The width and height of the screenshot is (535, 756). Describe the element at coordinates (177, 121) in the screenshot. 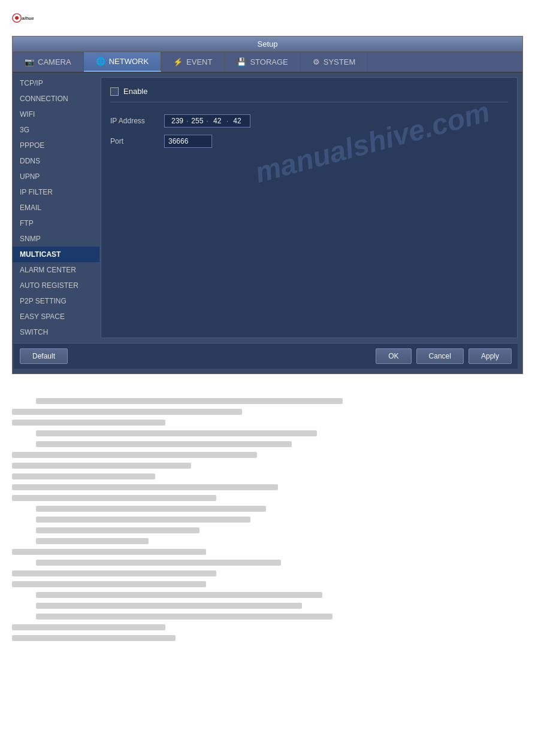

I see `ip-octet1` at that location.